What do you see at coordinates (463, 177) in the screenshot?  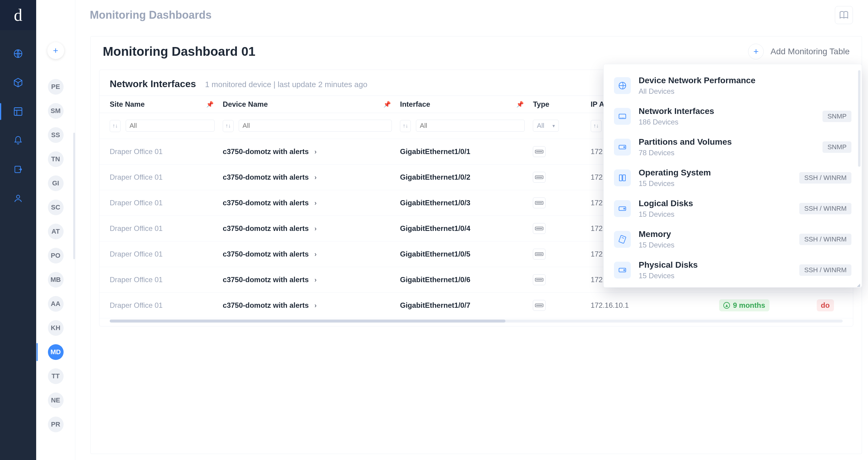 I see `cell-interface: GigabitEthernet1/0/2` at bounding box center [463, 177].